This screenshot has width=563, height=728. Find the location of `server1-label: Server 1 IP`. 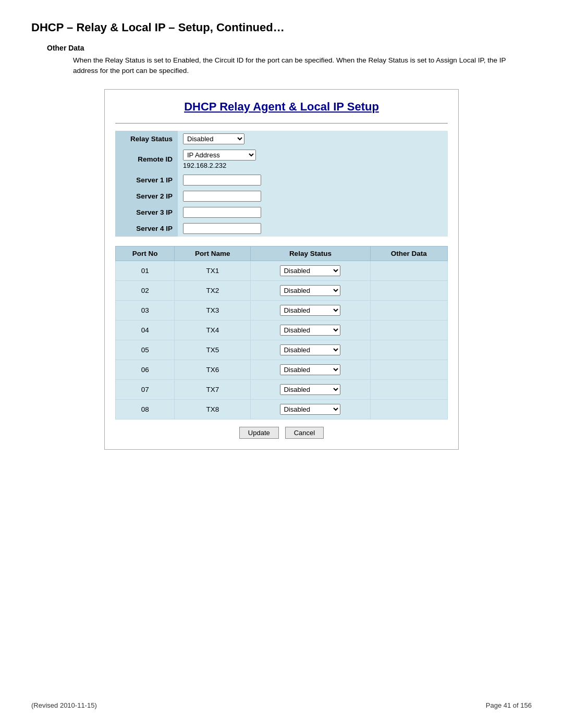

server1-label: Server 1 IP is located at coordinates (146, 180).